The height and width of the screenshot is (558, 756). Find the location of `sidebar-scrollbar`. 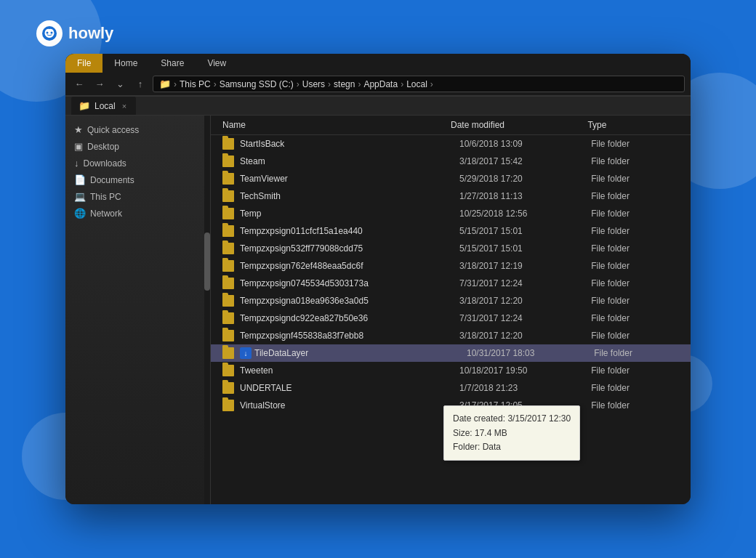

sidebar-scrollbar is located at coordinates (207, 310).